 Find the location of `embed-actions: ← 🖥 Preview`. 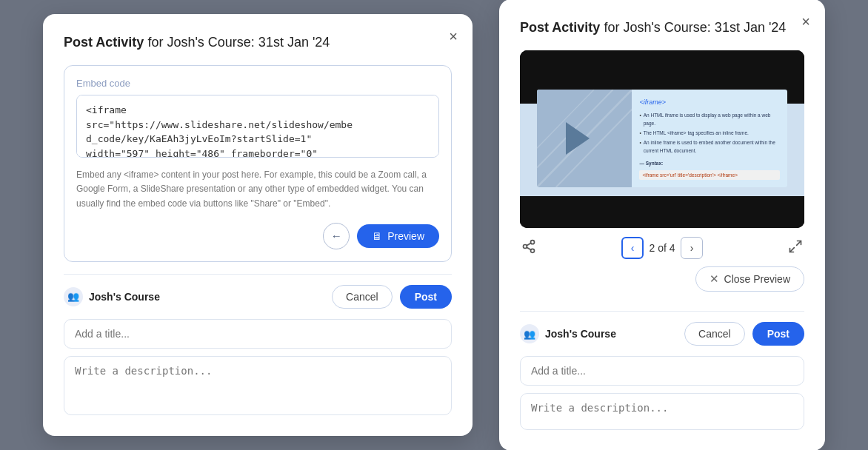

embed-actions: ← 🖥 Preview is located at coordinates (258, 236).